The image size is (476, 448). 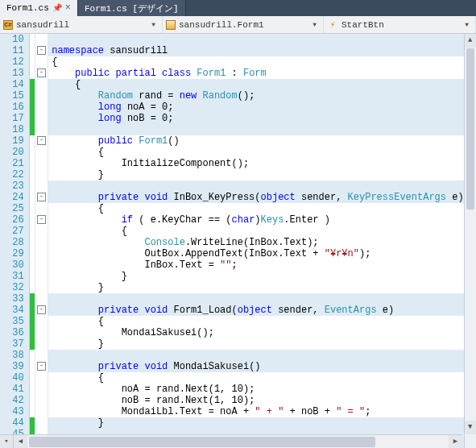 I want to click on line-number: 13, so click(x=12, y=73).